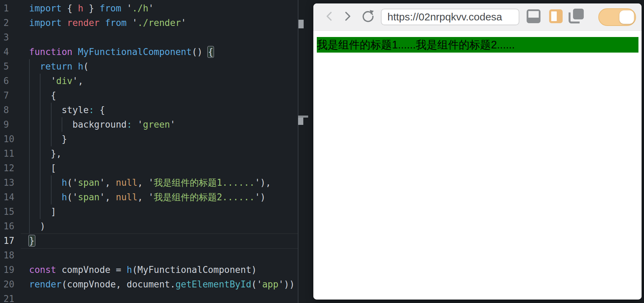 The image size is (644, 303). Describe the element at coordinates (147, 197) in the screenshot. I see `code-text: h('span', null, '我是组件的标题2......')` at that location.